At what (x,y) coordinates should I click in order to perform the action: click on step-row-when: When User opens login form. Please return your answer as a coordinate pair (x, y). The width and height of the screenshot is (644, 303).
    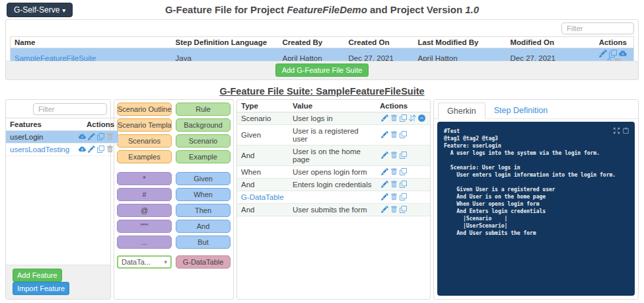
    Looking at the image, I should click on (334, 172).